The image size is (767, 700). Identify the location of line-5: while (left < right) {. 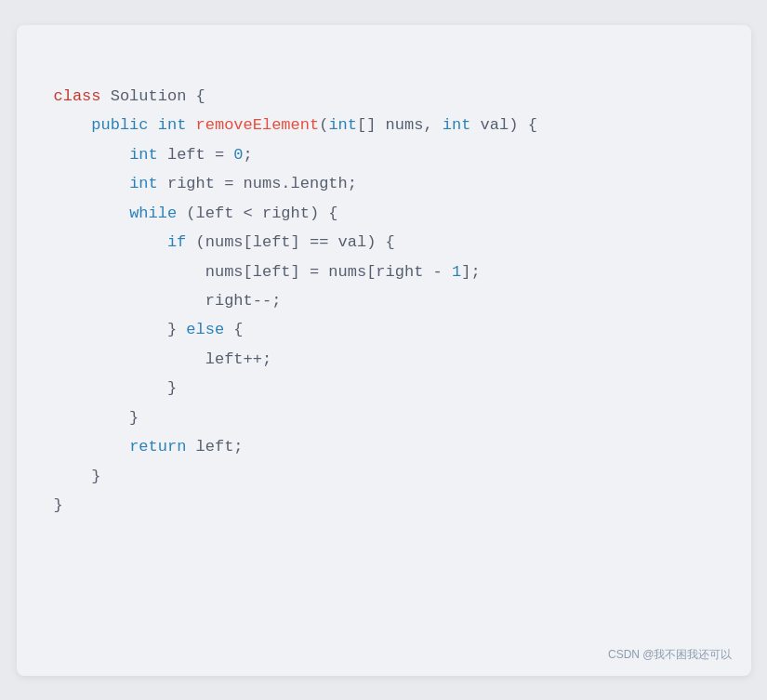
(196, 214).